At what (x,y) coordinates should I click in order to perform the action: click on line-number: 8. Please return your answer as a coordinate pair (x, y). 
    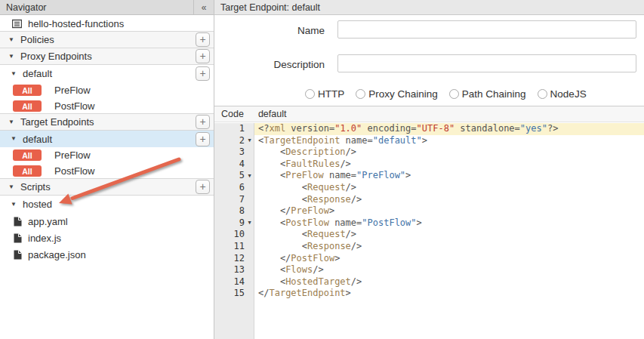
    Looking at the image, I should click on (234, 211).